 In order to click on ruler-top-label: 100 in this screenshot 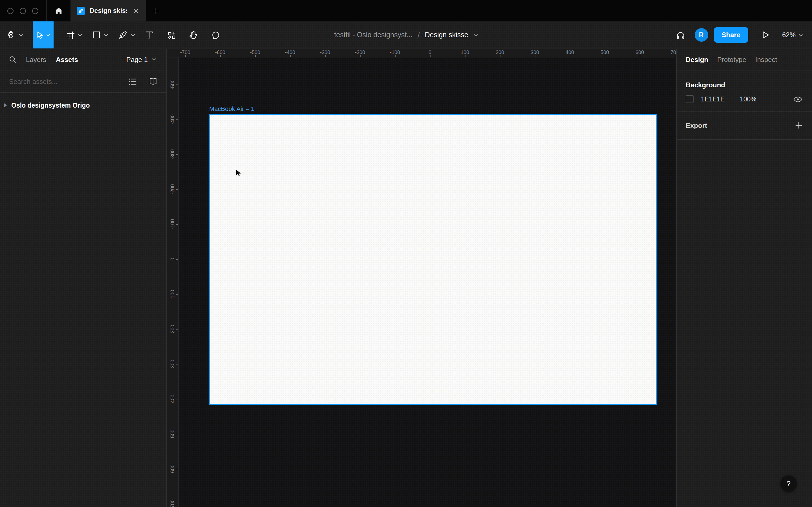, I will do `click(465, 52)`.